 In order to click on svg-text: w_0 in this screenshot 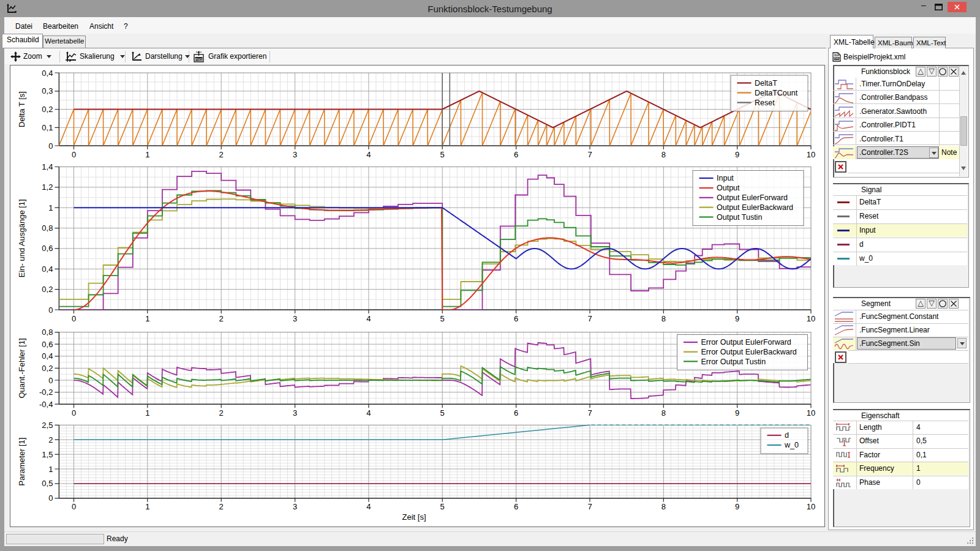, I will do `click(791, 445)`.